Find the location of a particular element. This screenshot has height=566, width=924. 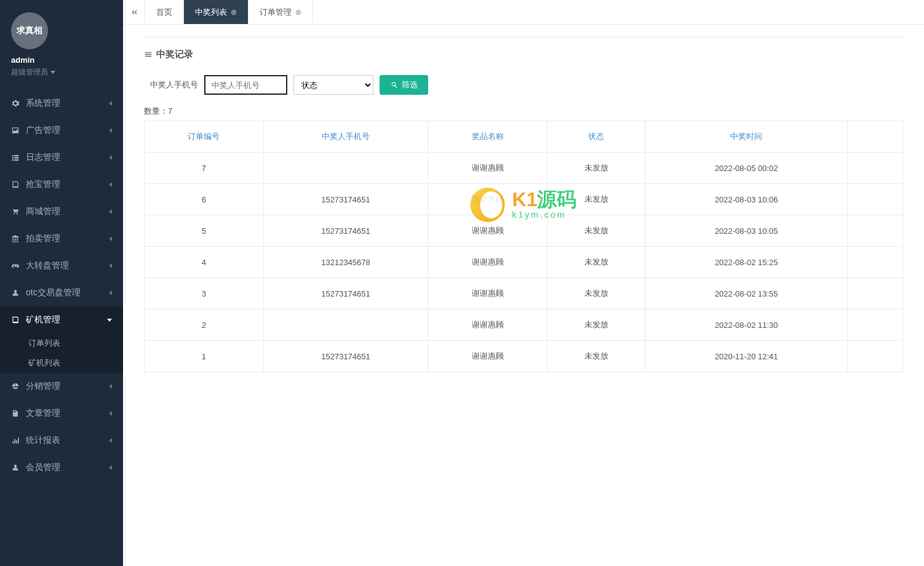

gear-icon is located at coordinates (15, 103).